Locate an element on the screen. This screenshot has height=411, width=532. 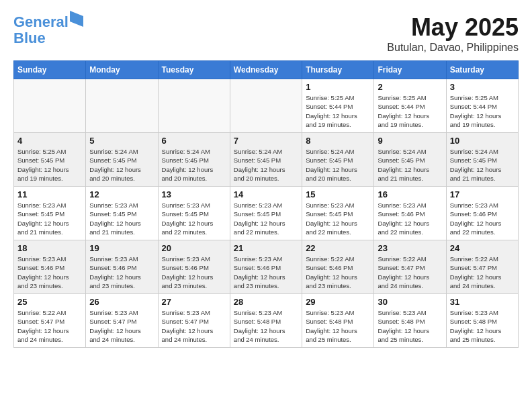
calendar-week-row: 11Sunrise: 5:23 AM Sunset: 5:45 PM Dayli… is located at coordinates (266, 214).